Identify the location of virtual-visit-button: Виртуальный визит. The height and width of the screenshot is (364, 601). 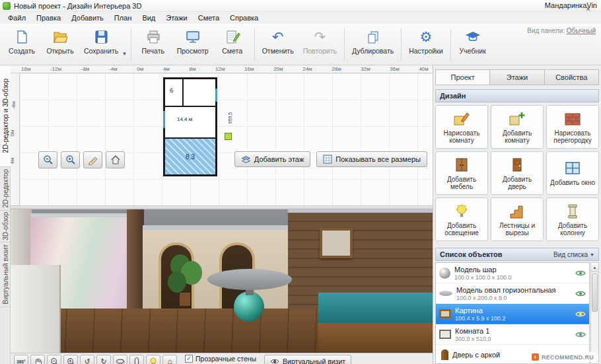
(308, 359).